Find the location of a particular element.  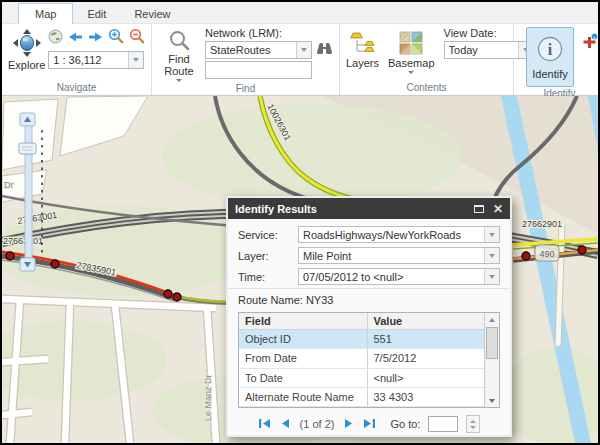

layer-label: Layer: is located at coordinates (268, 256).